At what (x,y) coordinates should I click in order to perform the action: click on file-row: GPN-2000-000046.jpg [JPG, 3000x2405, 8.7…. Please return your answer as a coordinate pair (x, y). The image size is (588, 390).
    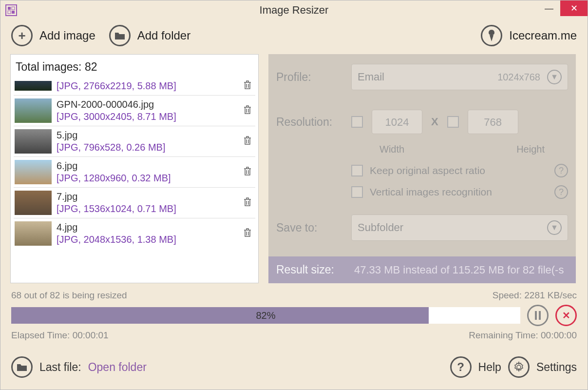
    Looking at the image, I should click on (134, 110).